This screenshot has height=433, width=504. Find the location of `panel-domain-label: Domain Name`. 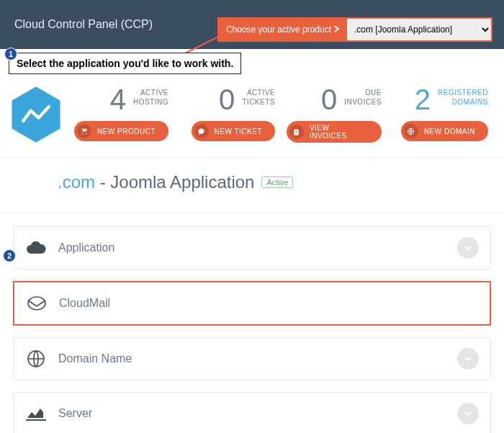

panel-domain-label: Domain Name is located at coordinates (252, 359).